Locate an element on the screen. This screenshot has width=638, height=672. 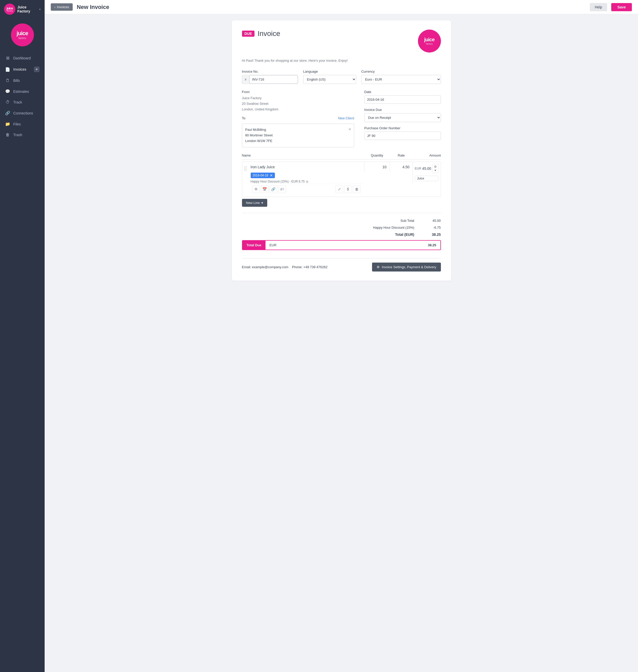
currency-group: Currency Euro - EUR is located at coordinates (401, 77).